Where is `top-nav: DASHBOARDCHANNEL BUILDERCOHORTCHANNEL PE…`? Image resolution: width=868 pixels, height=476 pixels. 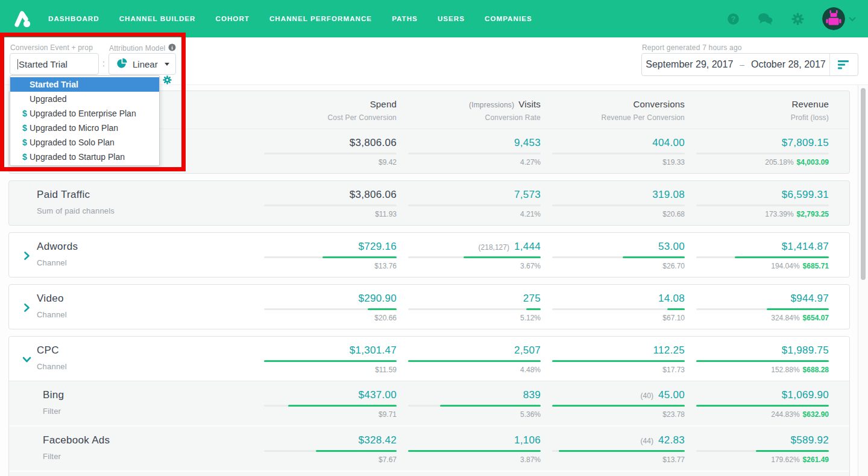
top-nav: DASHBOARDCHANNEL BUILDERCOHORTCHANNEL PE… is located at coordinates (434, 19).